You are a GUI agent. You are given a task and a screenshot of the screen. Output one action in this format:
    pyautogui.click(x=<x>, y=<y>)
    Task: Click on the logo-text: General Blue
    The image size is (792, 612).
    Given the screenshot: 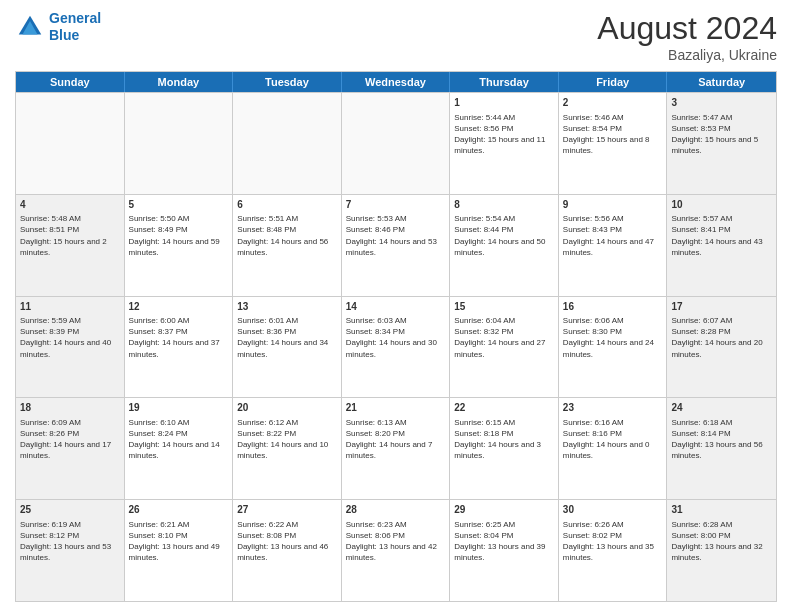 What is the action you would take?
    pyautogui.click(x=75, y=27)
    